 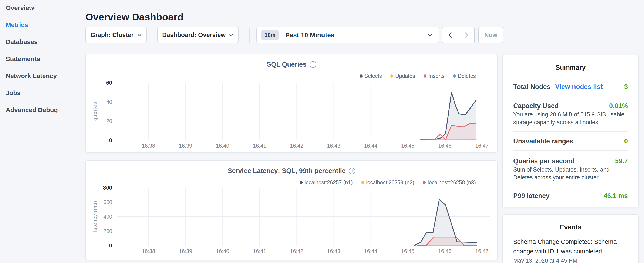 I want to click on sidebar-item-jobs: Jobs, so click(x=13, y=93).